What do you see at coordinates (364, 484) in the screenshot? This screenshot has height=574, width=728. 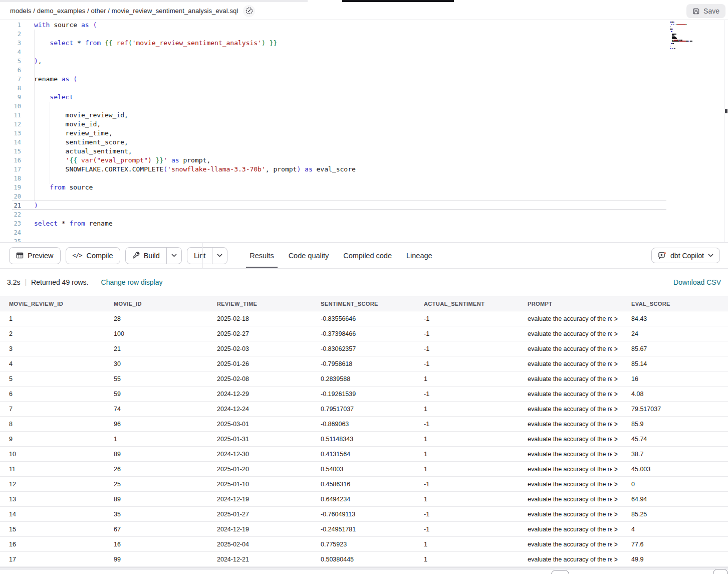 I see `table-row: 12252025-01-100.4586316-1evaluate the ac…` at bounding box center [364, 484].